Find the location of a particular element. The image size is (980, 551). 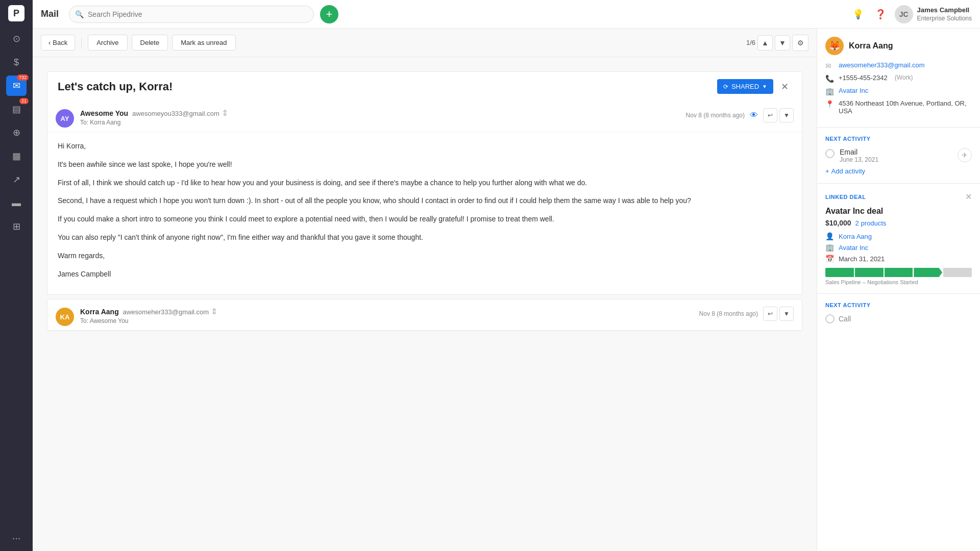

user-details: James Campbell Enterprise Solutions is located at coordinates (944, 14).